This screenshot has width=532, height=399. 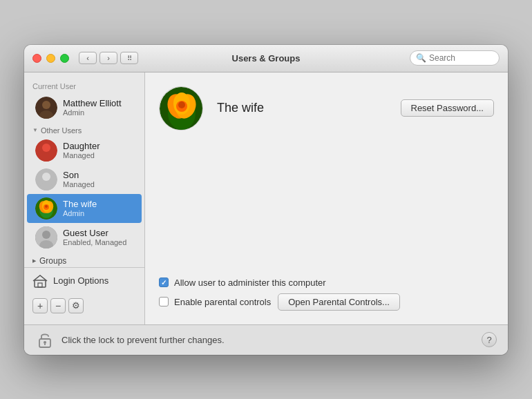 I want to click on user-item-guest: Guest User Enabled, Managed, so click(x=84, y=237).